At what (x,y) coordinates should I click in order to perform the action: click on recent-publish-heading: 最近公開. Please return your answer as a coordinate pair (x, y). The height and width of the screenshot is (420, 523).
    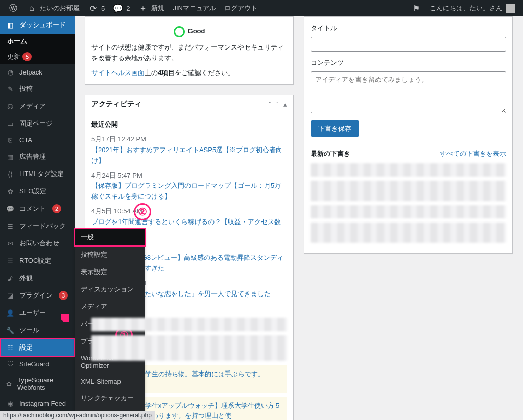
    Looking at the image, I should click on (189, 125).